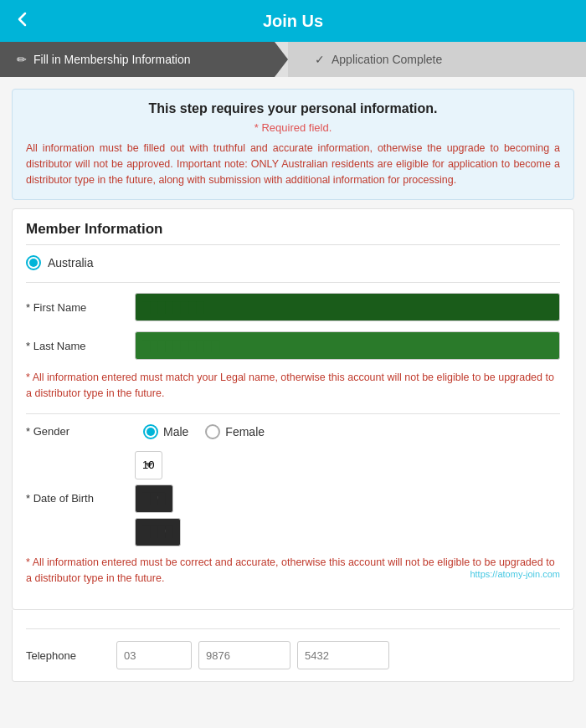 The image size is (586, 728). Describe the element at coordinates (352, 432) in the screenshot. I see `gender-options: Male Female` at that location.